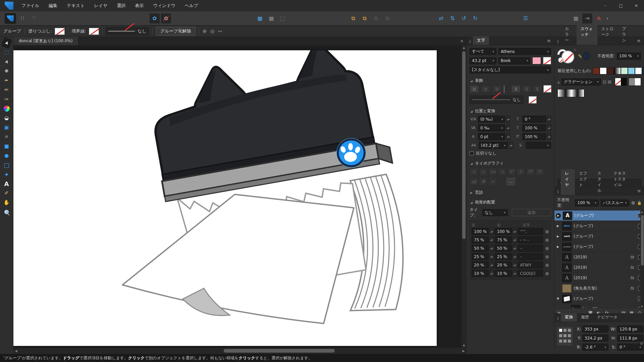 The image size is (644, 362). Describe the element at coordinates (480, 274) in the screenshot. I see `left-percent-input: 10 %` at that location.